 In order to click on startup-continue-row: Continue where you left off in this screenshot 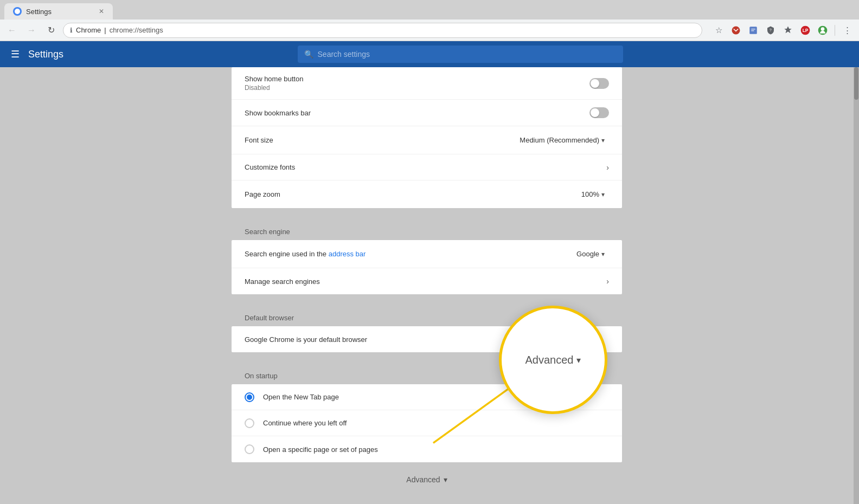, I will do `click(427, 423)`.